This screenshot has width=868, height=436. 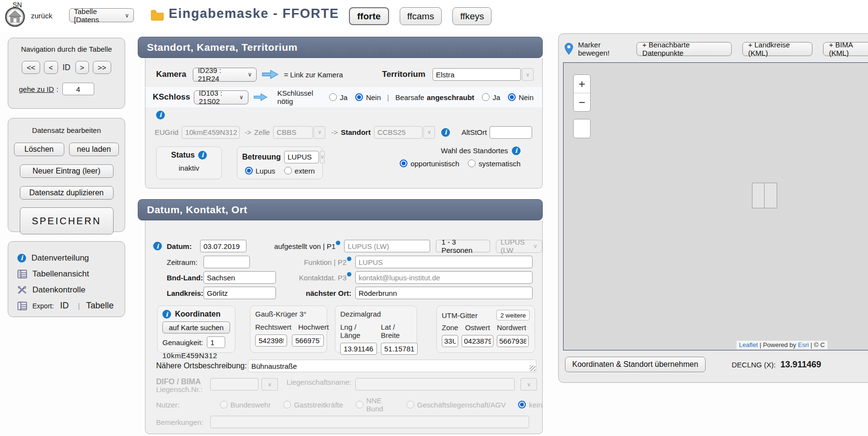 I want to click on personen-button: 1 - 3 Personen, so click(x=463, y=246).